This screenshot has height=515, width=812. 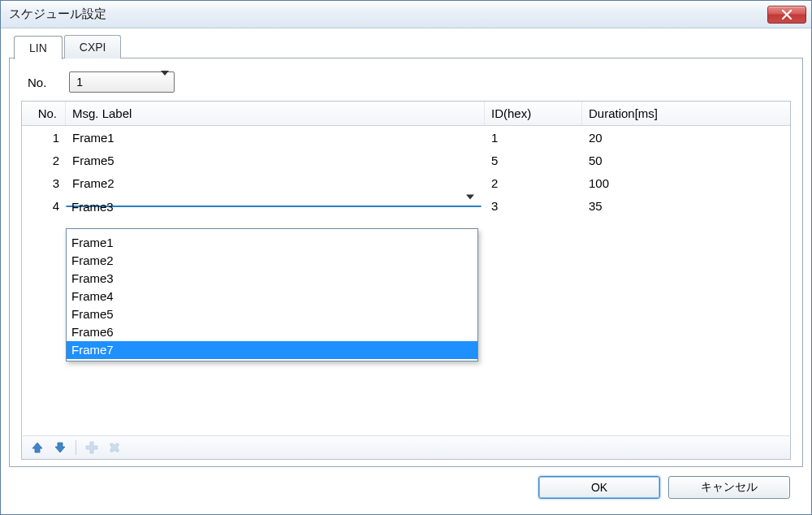 What do you see at coordinates (60, 448) in the screenshot?
I see `arrow-down-icon` at bounding box center [60, 448].